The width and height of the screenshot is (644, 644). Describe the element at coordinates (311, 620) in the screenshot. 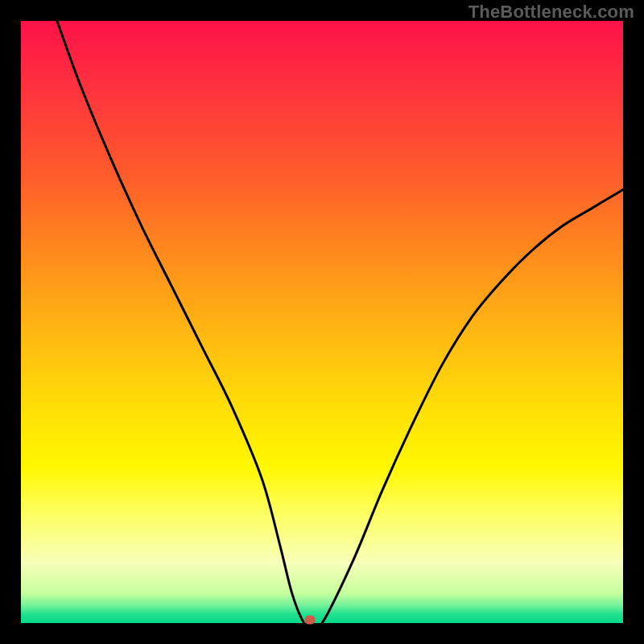

I see `optimum-marker` at that location.